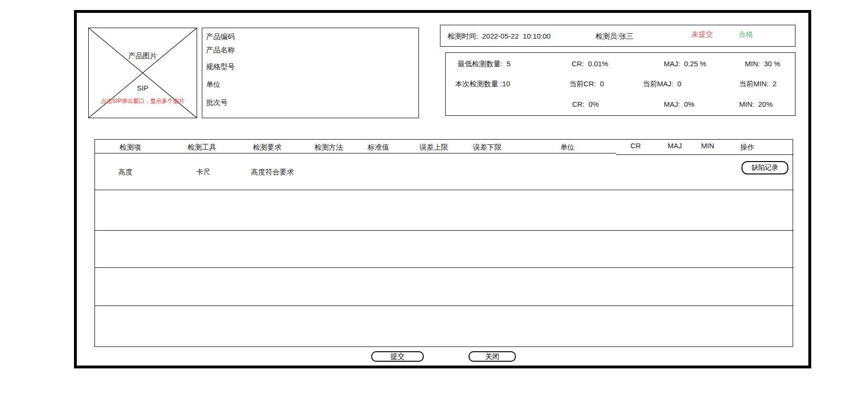 This screenshot has height=397, width=868. What do you see at coordinates (379, 147) in the screenshot?
I see `col-header-standard: 标准值` at bounding box center [379, 147].